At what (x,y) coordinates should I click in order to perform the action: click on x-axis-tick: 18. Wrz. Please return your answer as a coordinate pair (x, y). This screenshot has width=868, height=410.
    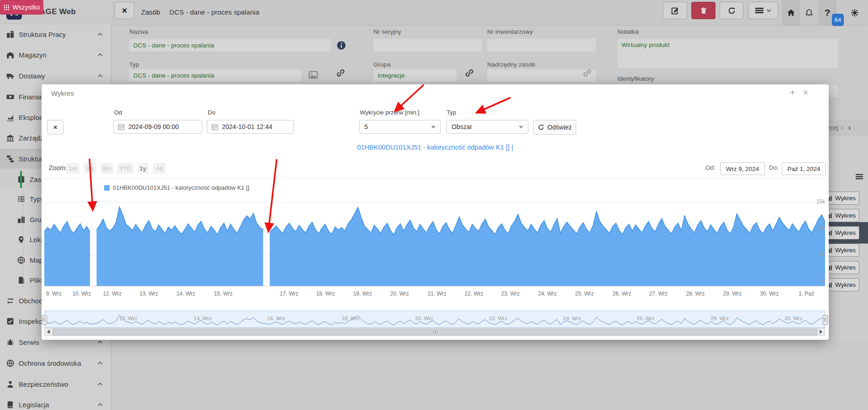
    Looking at the image, I should click on (325, 294).